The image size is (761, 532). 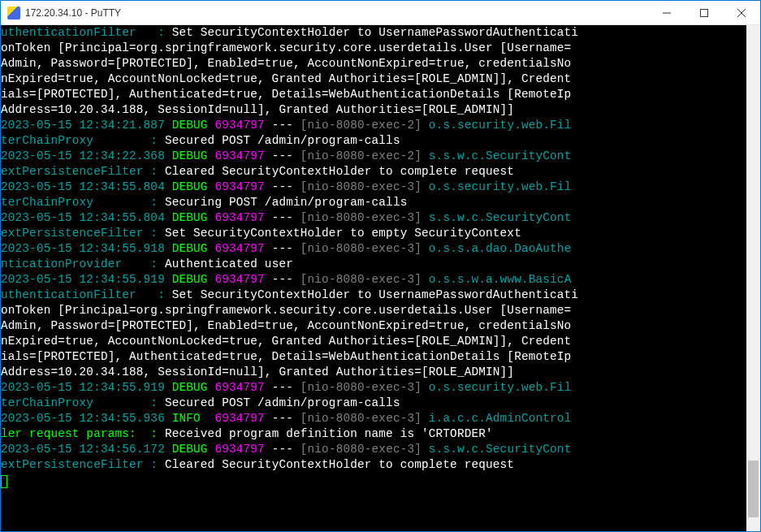 I want to click on window-title: 172.20.34.10 - PuTTY, so click(x=336, y=13).